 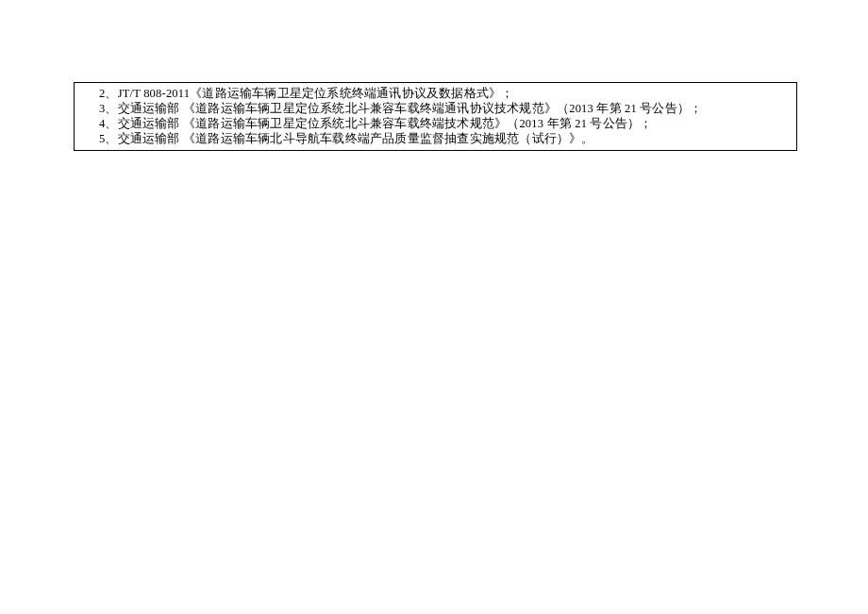 I want to click on item-text: JT/T 808-2011《道路运输车辆卫星定位系统终端通讯协议及数据格式》；, so click(x=316, y=93).